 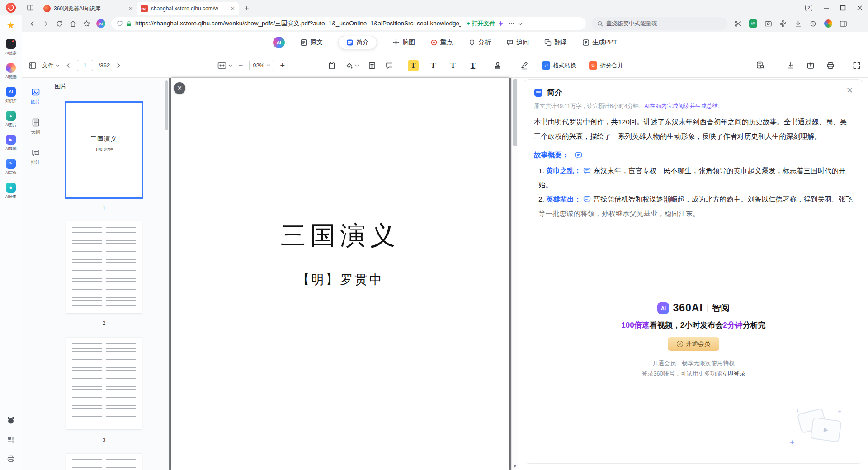 I want to click on comment-icon, so click(x=389, y=66).